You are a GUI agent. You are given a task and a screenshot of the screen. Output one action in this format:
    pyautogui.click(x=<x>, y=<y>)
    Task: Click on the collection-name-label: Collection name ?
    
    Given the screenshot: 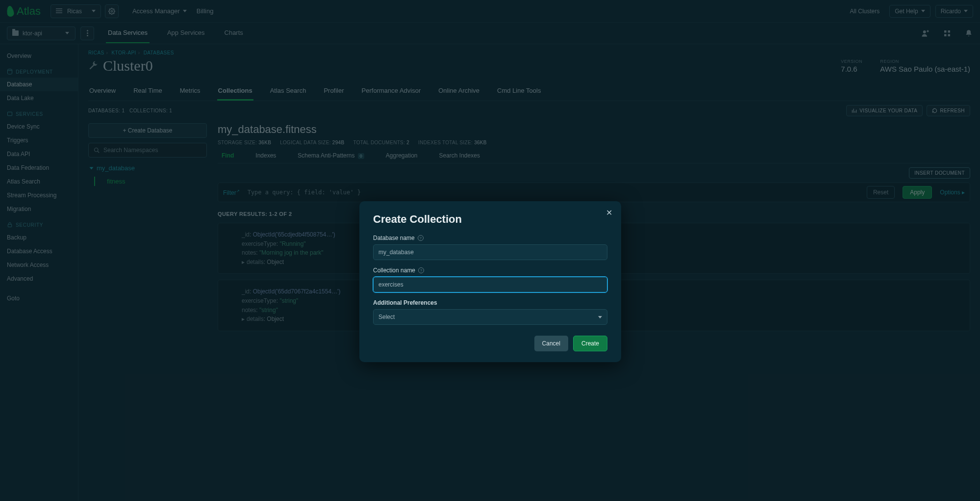 What is the action you would take?
    pyautogui.click(x=490, y=270)
    